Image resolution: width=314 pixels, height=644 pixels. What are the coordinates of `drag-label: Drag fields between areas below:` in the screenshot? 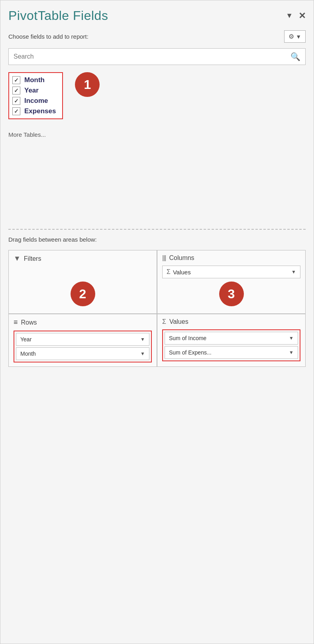 It's located at (157, 236).